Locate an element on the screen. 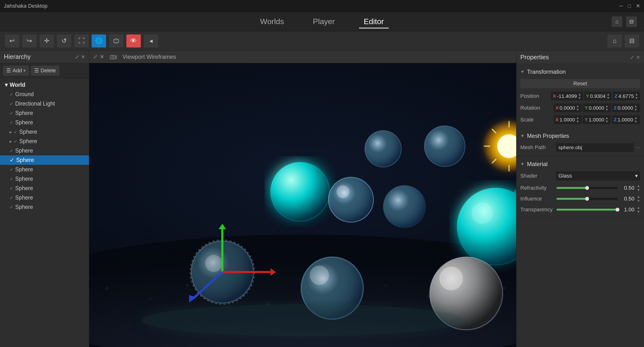 This screenshot has width=644, height=347. home-toolbar-btn: ⌂ is located at coordinates (614, 41).